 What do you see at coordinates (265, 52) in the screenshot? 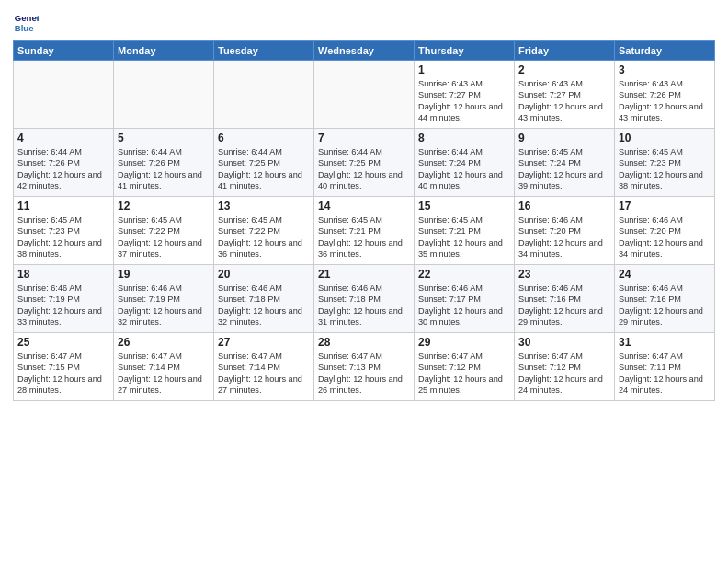
I see `day-header-tuesday: Tuesday` at bounding box center [265, 52].